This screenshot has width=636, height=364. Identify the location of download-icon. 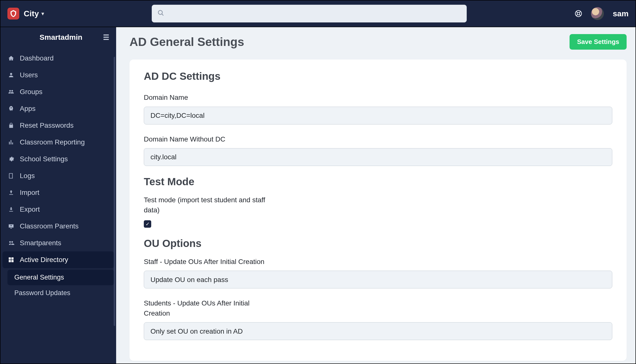
(11, 210).